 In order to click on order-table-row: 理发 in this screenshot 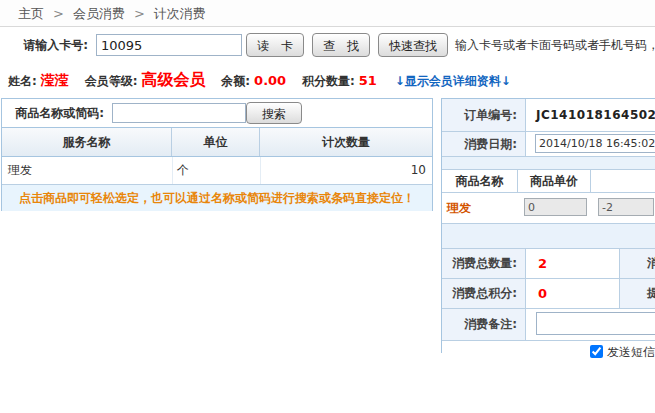, I will do `click(548, 208)`.